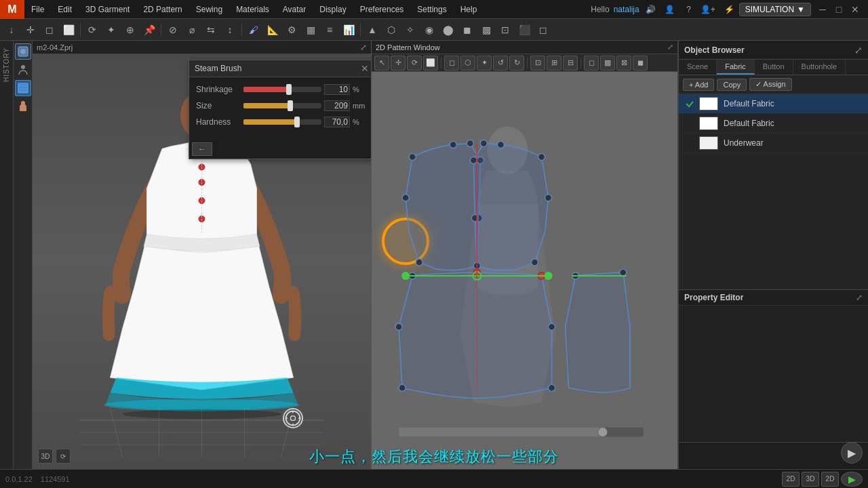 The height and width of the screenshot is (488, 868). What do you see at coordinates (770, 84) in the screenshot?
I see `assign-fabric-button: ✓ Assign` at bounding box center [770, 84].